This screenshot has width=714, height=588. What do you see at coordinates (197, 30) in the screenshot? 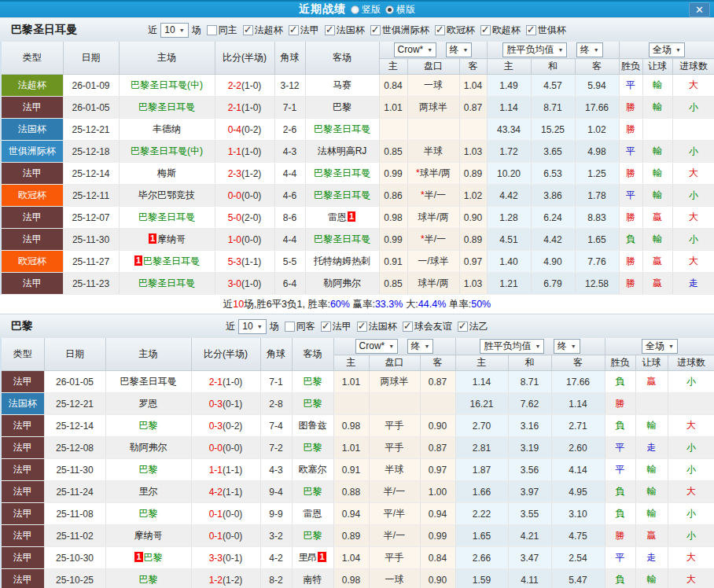
I see `matches-label: 场` at bounding box center [197, 30].